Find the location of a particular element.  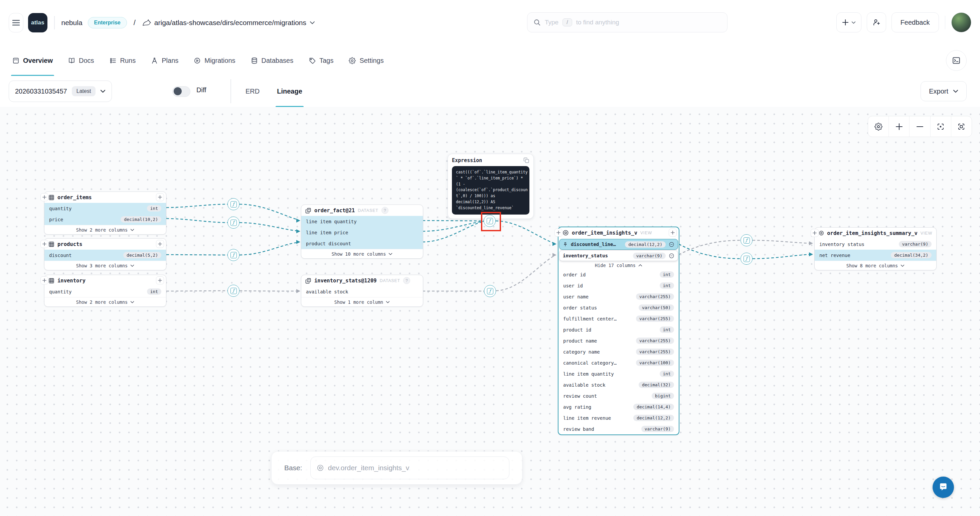

view-node-order-item-insights-summary: order_item_insights_summary_v VIEW inven… is located at coordinates (876, 249).